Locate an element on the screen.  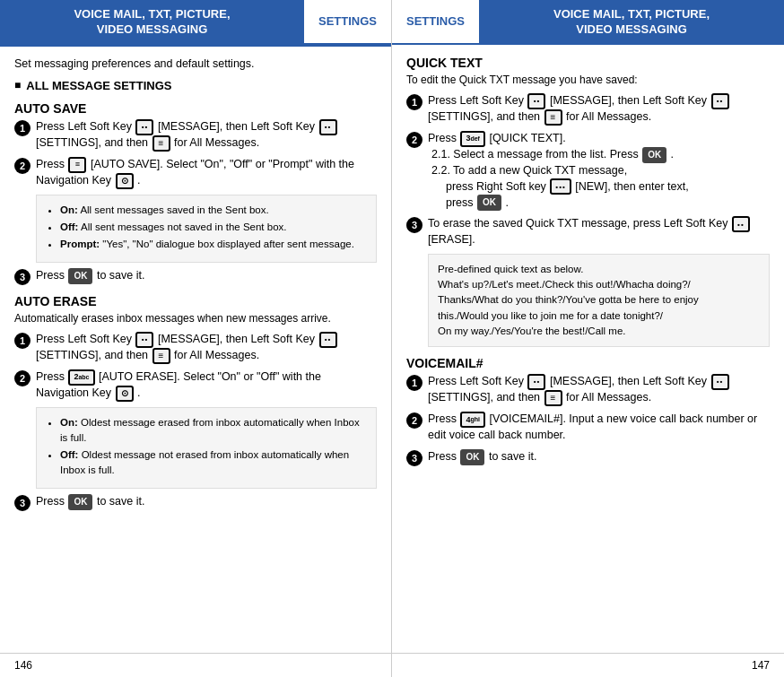
settings-key: •• is located at coordinates (328, 127).